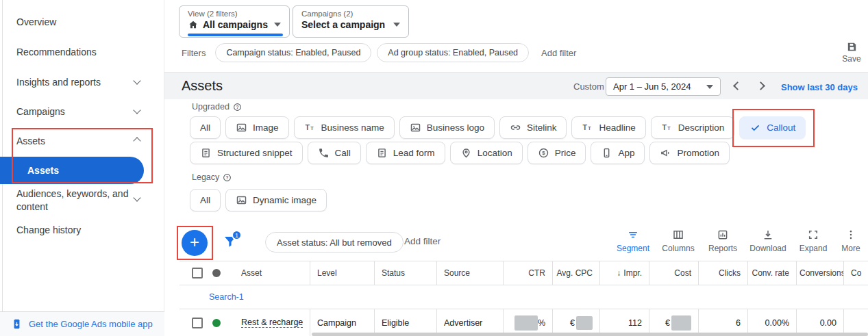 This screenshot has width=868, height=336. I want to click on header-cost: Cost, so click(674, 273).